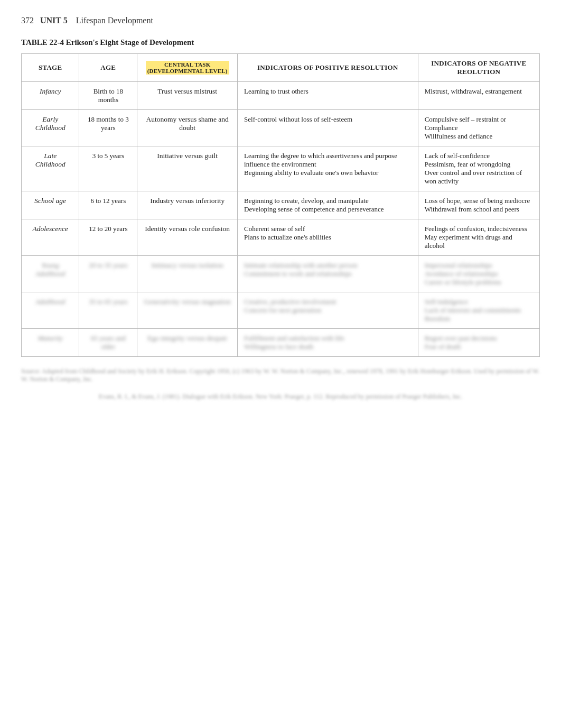 The width and height of the screenshot is (561, 728). Describe the element at coordinates (281, 311) in the screenshot. I see `table-row: Adulthood35 to 65 yearsGenerativity vers…` at that location.